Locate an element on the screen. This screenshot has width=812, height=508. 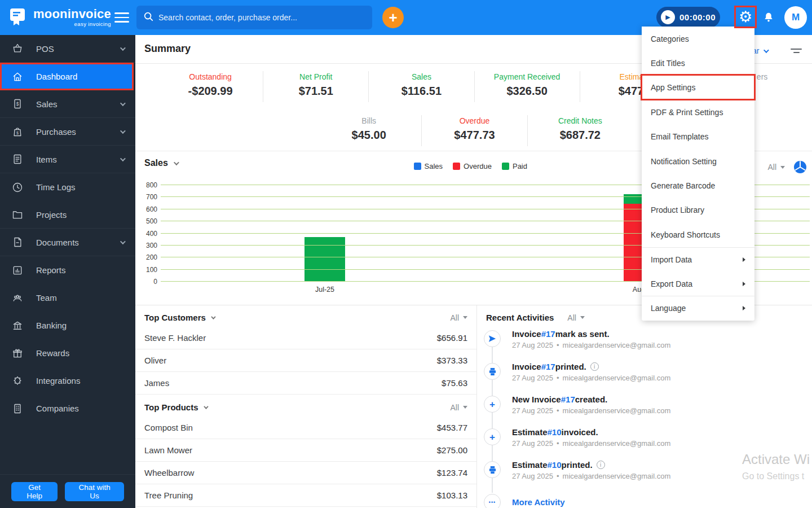
legend-paid: Paid is located at coordinates (514, 166).